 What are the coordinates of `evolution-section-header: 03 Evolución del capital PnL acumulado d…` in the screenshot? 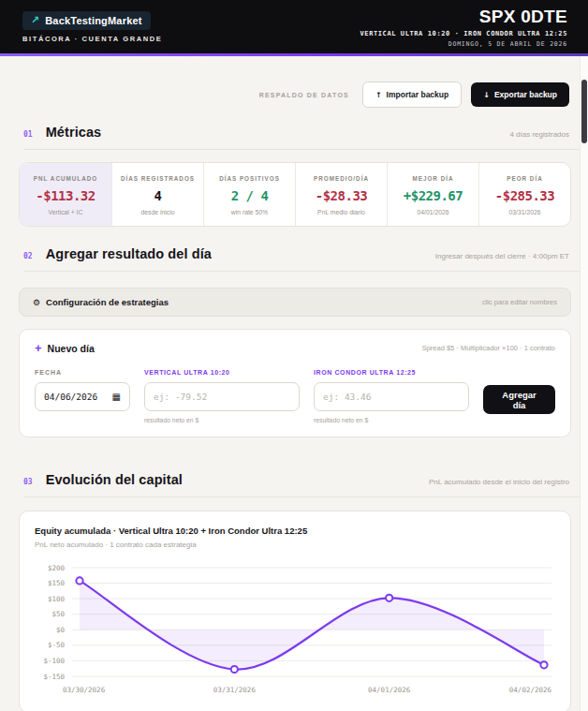 It's located at (296, 480).